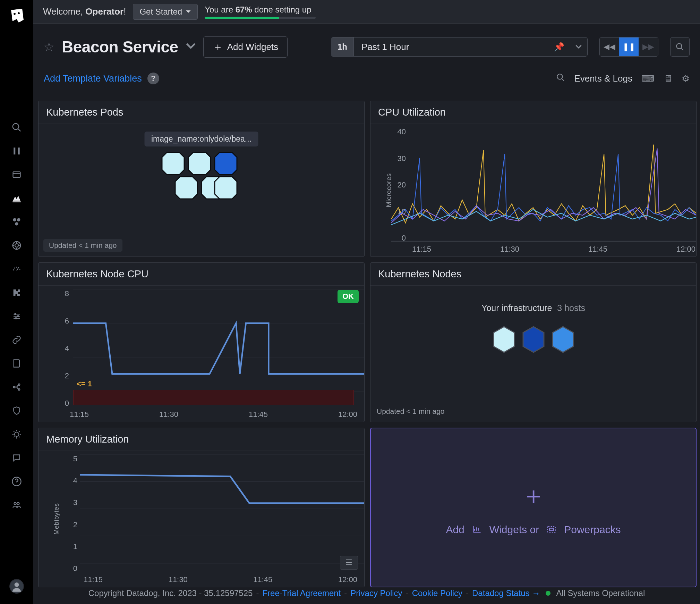 The height and width of the screenshot is (604, 700). Describe the element at coordinates (84, 384) in the screenshot. I see `threshold-label: <= 1` at that location.